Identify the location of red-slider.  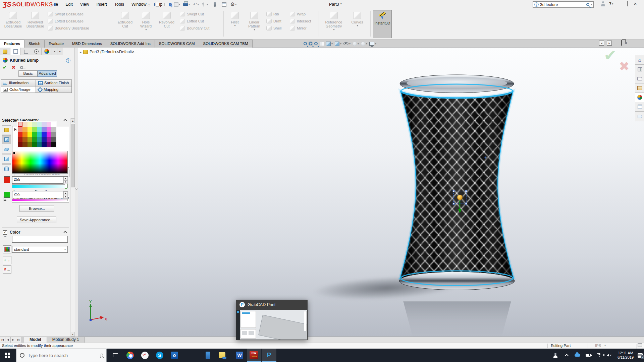
(40, 186).